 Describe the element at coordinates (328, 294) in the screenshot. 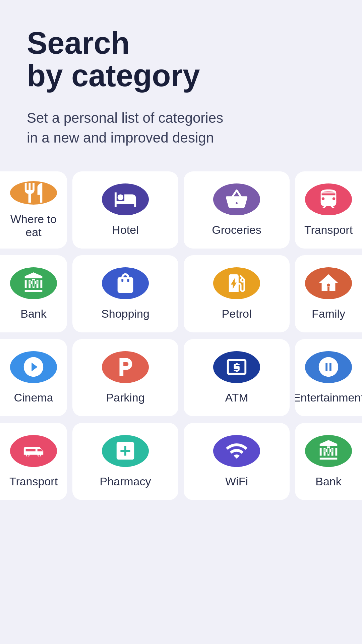

I see `category-card-family: Family` at that location.